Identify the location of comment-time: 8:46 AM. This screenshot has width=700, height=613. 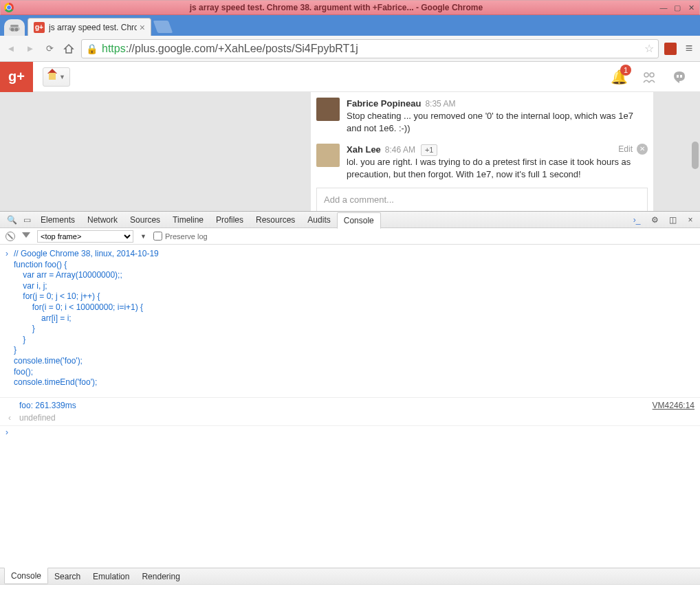
(400, 150).